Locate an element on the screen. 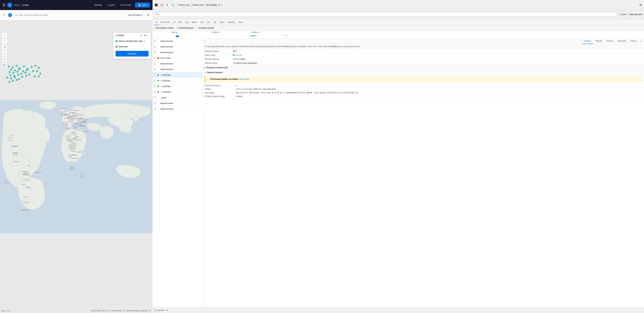 The height and width of the screenshot is (313, 644). layer-item-basemap: Basemap is located at coordinates (132, 46).